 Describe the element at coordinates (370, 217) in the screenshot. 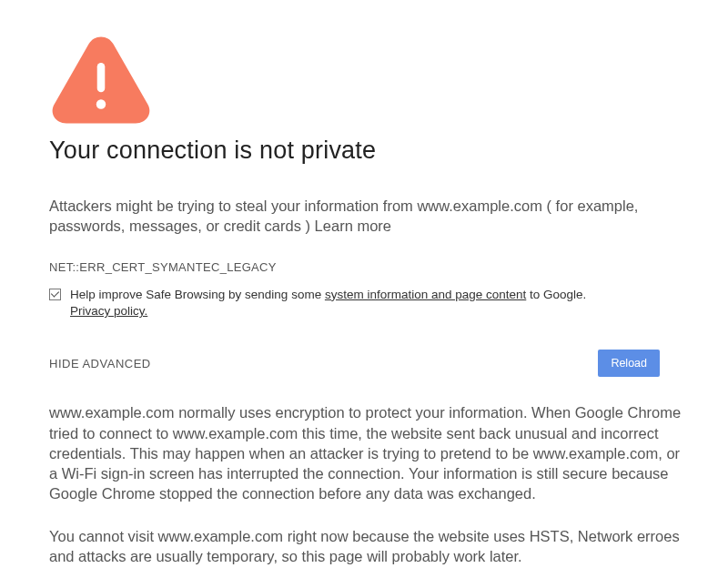

I see `warning-subtext: Attackers might be trying to steal your …` at that location.